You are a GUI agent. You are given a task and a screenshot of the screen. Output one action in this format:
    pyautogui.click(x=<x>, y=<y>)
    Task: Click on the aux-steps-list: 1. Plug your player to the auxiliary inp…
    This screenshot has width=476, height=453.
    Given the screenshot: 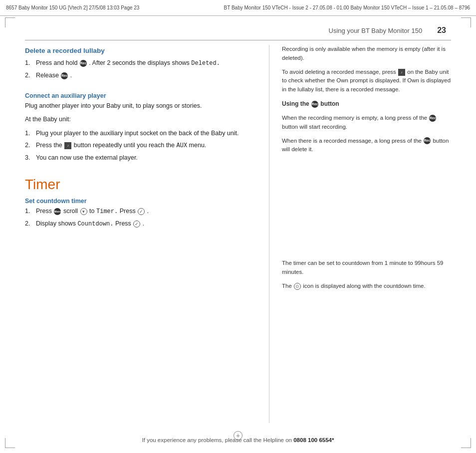 What is the action you would take?
    pyautogui.click(x=140, y=146)
    